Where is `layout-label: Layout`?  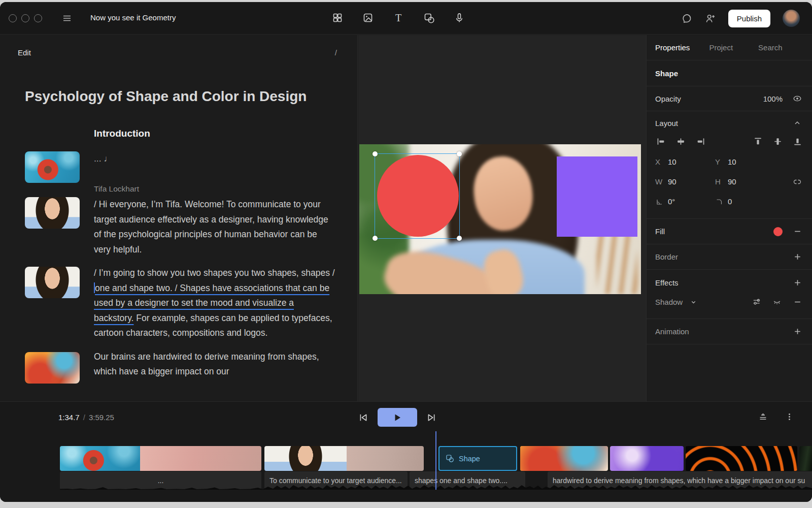 layout-label: Layout is located at coordinates (667, 123).